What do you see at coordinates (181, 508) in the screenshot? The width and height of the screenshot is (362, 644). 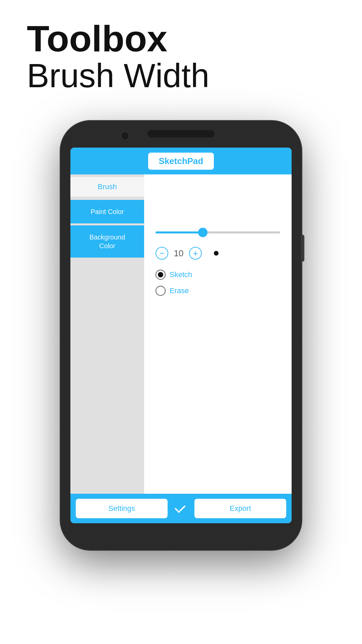 I see `chevron-button` at bounding box center [181, 508].